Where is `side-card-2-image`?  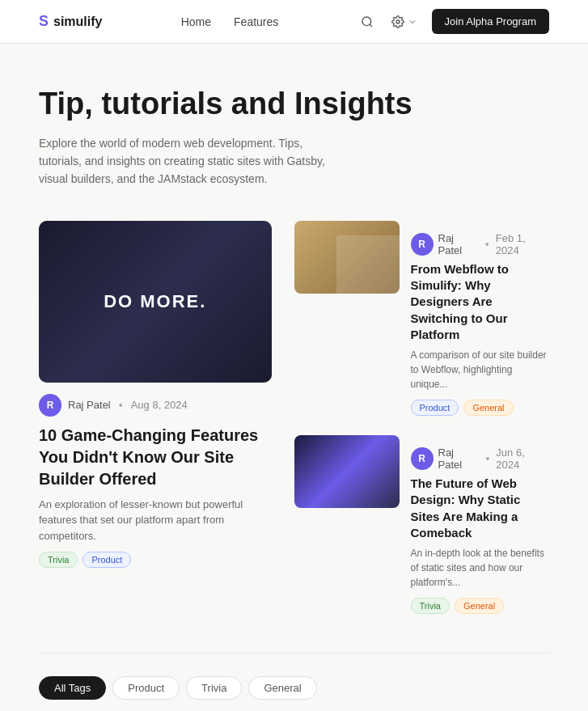 side-card-2-image is located at coordinates (347, 472).